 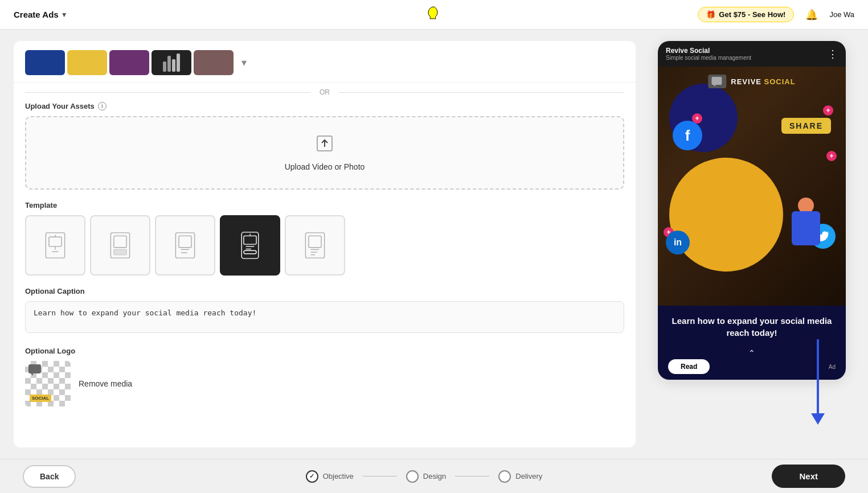 What do you see at coordinates (812, 15) in the screenshot?
I see `bell-icon: 🔔` at bounding box center [812, 15].